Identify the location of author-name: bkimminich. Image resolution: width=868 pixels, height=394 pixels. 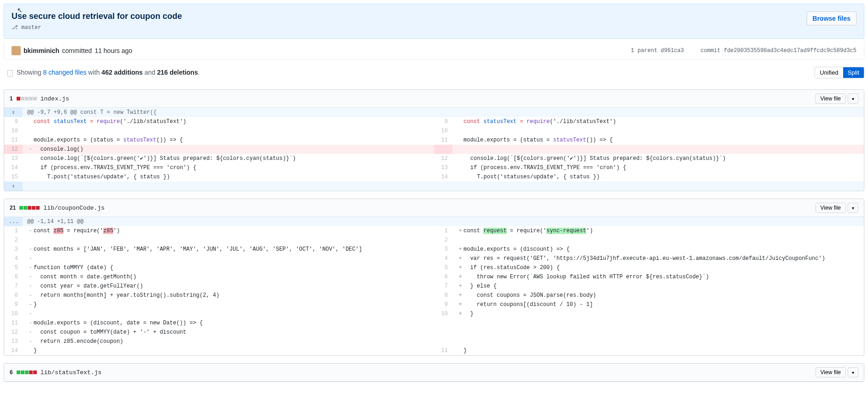
(41, 51).